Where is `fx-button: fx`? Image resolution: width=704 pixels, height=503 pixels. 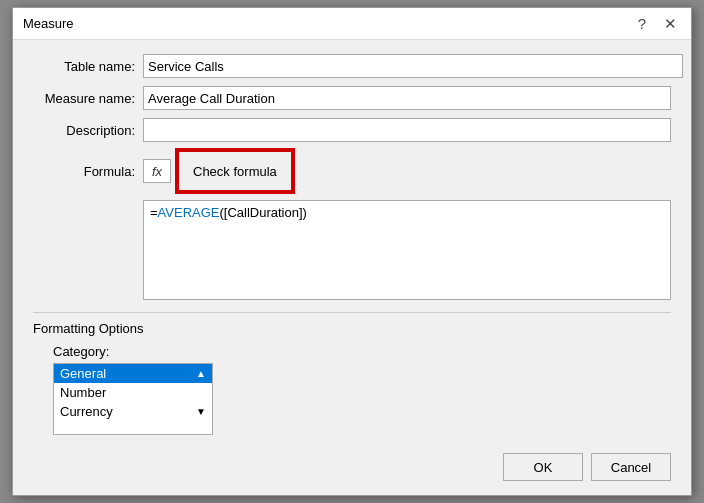 fx-button: fx is located at coordinates (157, 171).